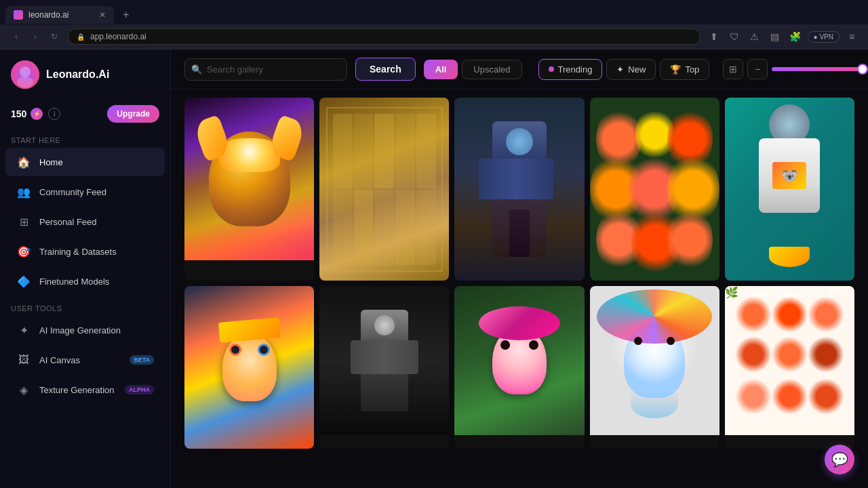  Describe the element at coordinates (126, 15) in the screenshot. I see `new-tab-btn: +` at that location.